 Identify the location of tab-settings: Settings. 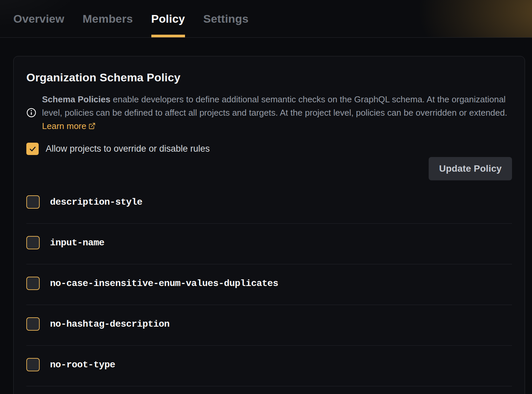
(226, 19).